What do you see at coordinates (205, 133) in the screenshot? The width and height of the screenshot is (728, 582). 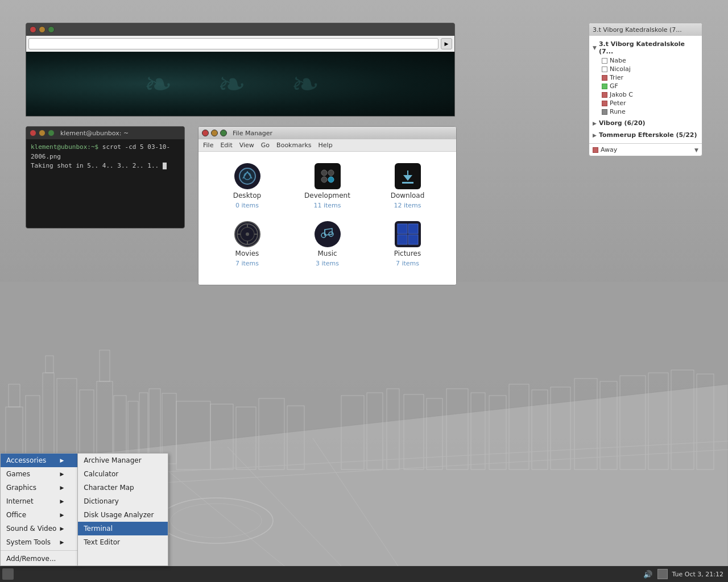 I see `filemanager-close-button` at bounding box center [205, 133].